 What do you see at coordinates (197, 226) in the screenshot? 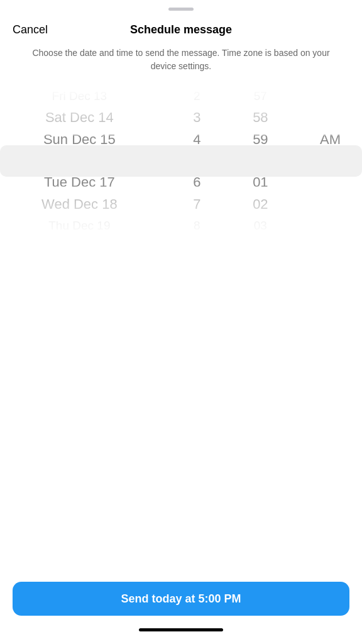
I see `list-item: 8` at bounding box center [197, 226].